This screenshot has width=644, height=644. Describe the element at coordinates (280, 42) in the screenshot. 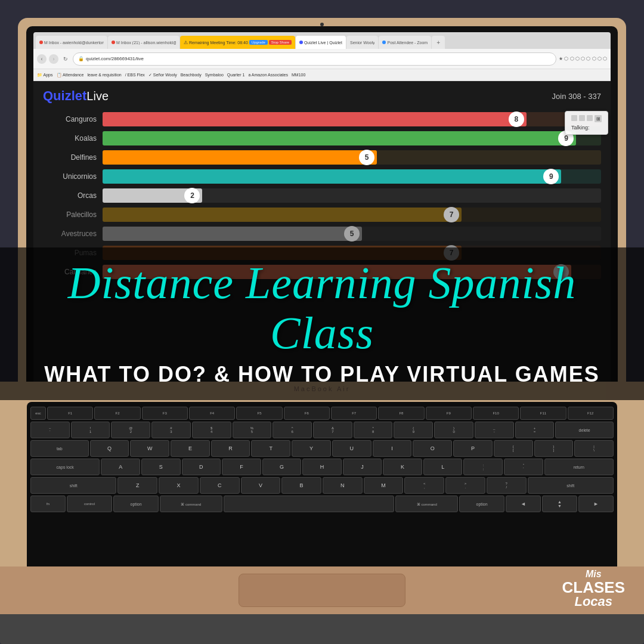

I see `stop-share-btn: Stop Share` at that location.